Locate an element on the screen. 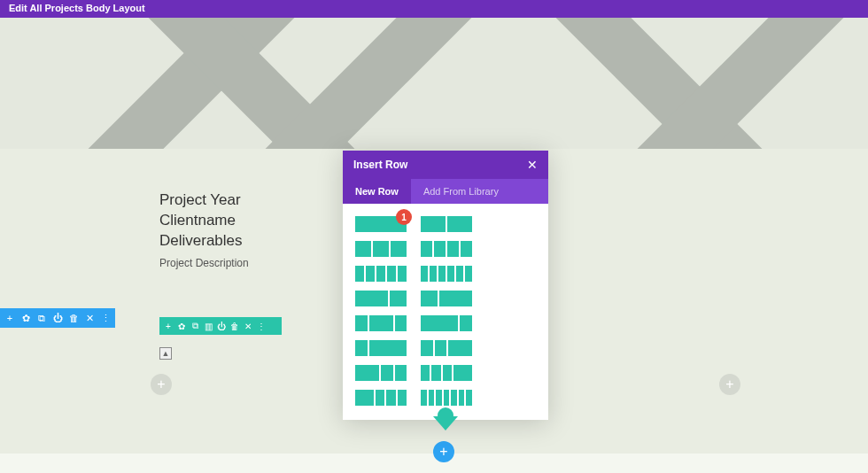 This screenshot has width=868, height=473. top-bar-title: Edit All Projects Body Layout is located at coordinates (77, 8).